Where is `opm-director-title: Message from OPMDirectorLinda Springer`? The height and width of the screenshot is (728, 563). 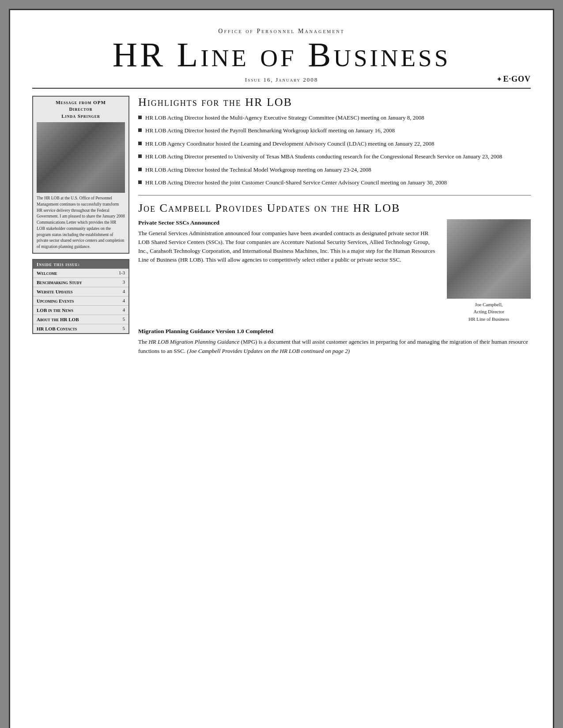
opm-director-title: Message from OPMDirectorLinda Springer is located at coordinates (81, 109).